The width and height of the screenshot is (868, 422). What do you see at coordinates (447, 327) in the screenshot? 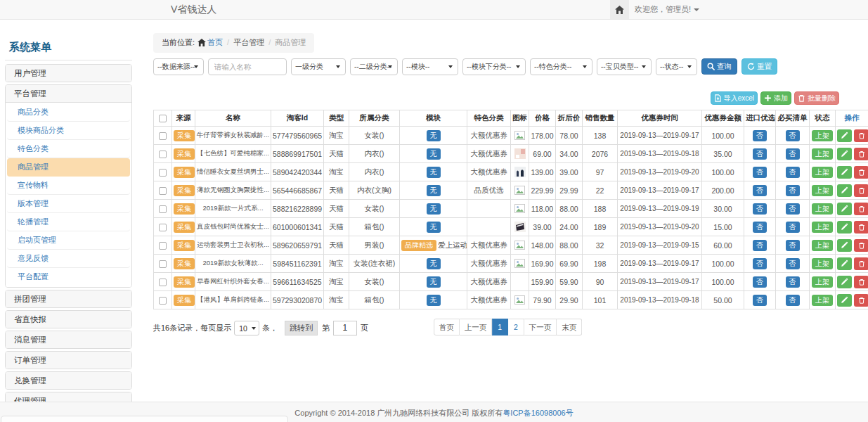
I see `page-button-首页: 首页` at bounding box center [447, 327].